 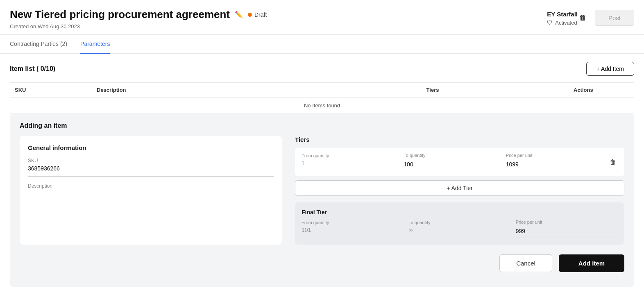 I want to click on item-table: SKU Description Tiers Actions No Items f…, so click(x=322, y=98).